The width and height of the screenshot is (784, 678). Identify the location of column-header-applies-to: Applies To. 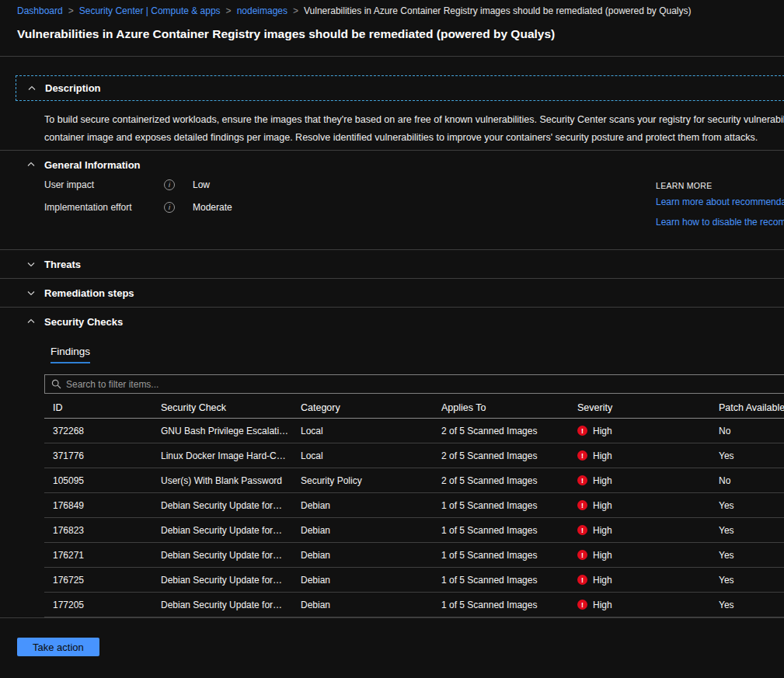
(510, 408).